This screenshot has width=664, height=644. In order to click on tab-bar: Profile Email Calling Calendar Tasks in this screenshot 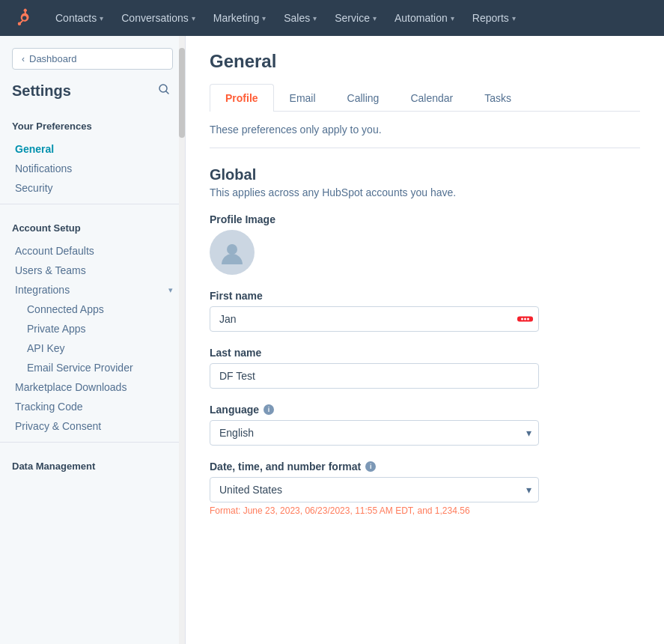, I will do `click(425, 97)`.